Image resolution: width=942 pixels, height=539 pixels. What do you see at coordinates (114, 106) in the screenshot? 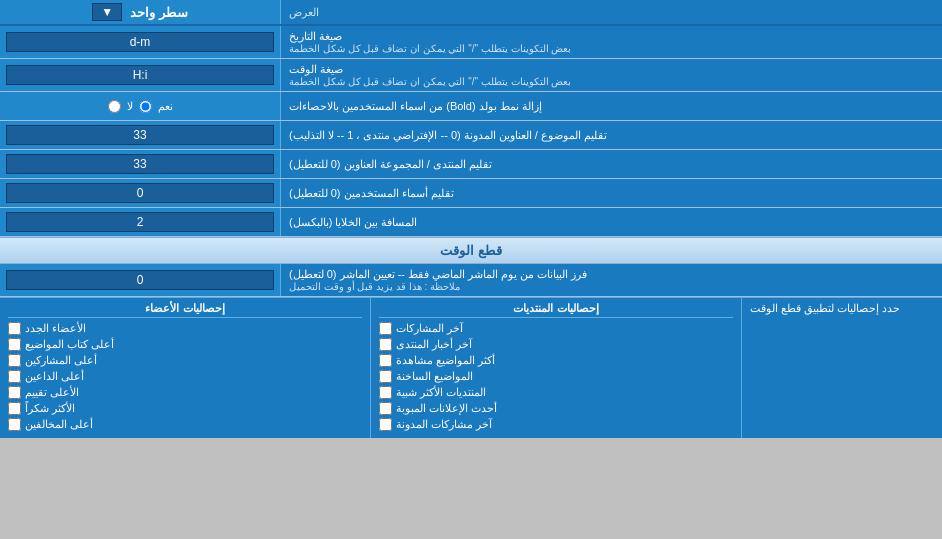
I see `bold-no-radio` at bounding box center [114, 106].